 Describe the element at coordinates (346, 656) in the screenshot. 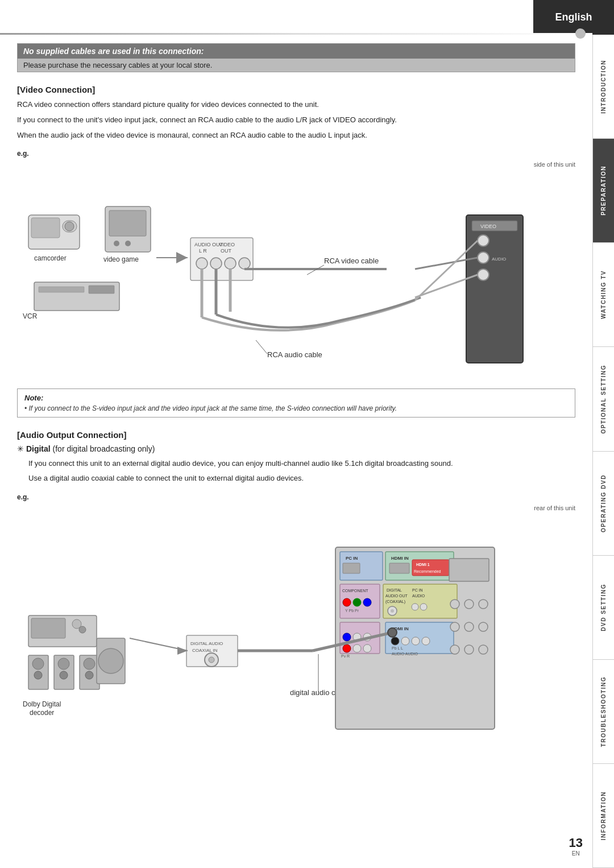

I see `svg-text: Pv R` at that location.